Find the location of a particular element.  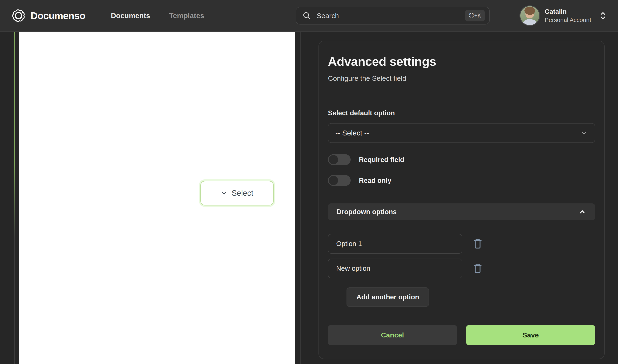

user-name: Catalin is located at coordinates (568, 12).